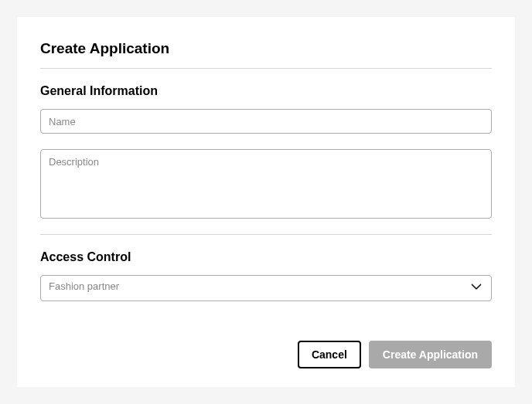  Describe the element at coordinates (329, 355) in the screenshot. I see `cancel-button: Cancel` at that location.